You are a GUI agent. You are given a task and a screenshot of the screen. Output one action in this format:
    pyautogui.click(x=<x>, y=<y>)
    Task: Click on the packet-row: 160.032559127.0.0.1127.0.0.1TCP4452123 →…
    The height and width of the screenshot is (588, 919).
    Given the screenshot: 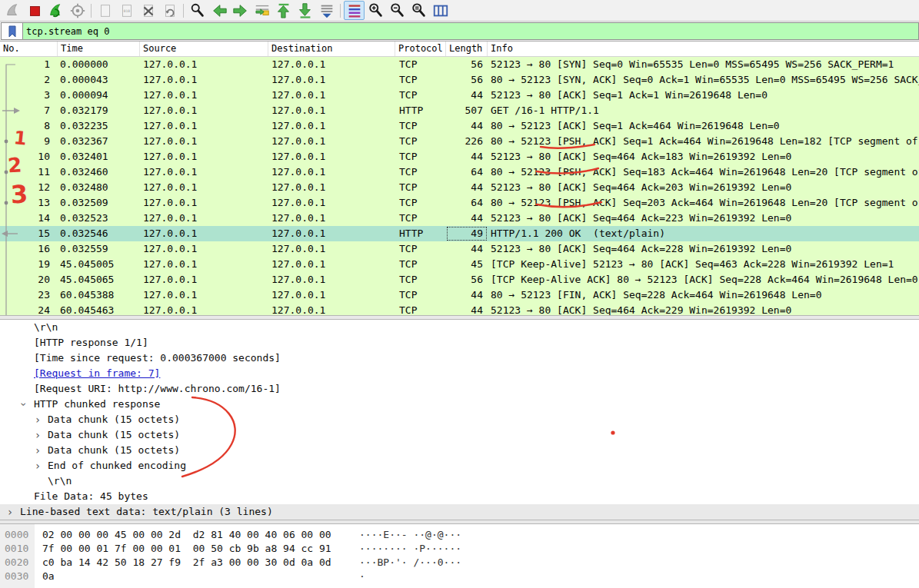 What is the action you would take?
    pyautogui.click(x=460, y=249)
    